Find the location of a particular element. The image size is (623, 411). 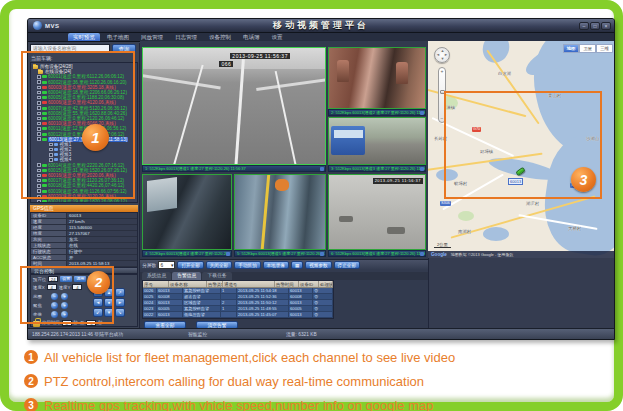

preset-set-button: 设置 is located at coordinates (66, 279).